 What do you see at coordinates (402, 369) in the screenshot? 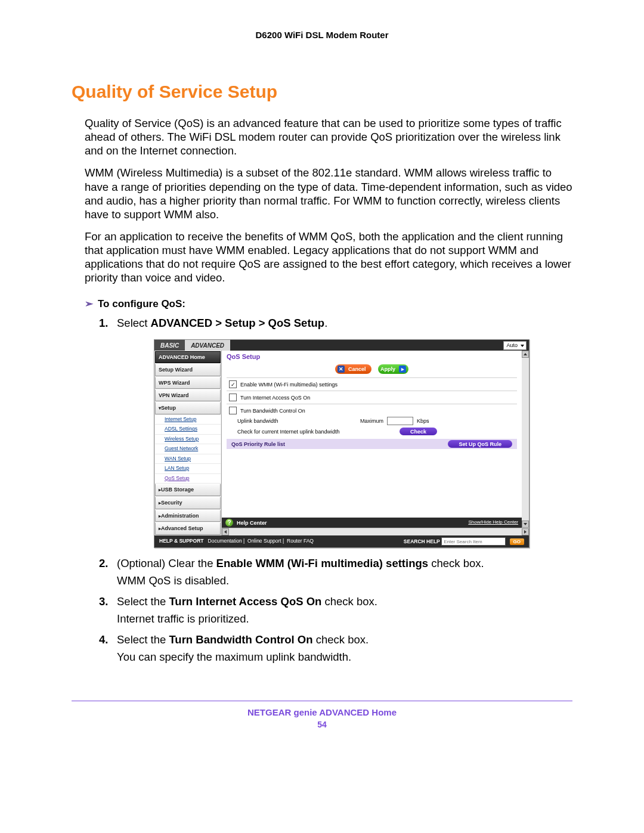
I see `arrow-right-icon: ▸` at bounding box center [402, 369].